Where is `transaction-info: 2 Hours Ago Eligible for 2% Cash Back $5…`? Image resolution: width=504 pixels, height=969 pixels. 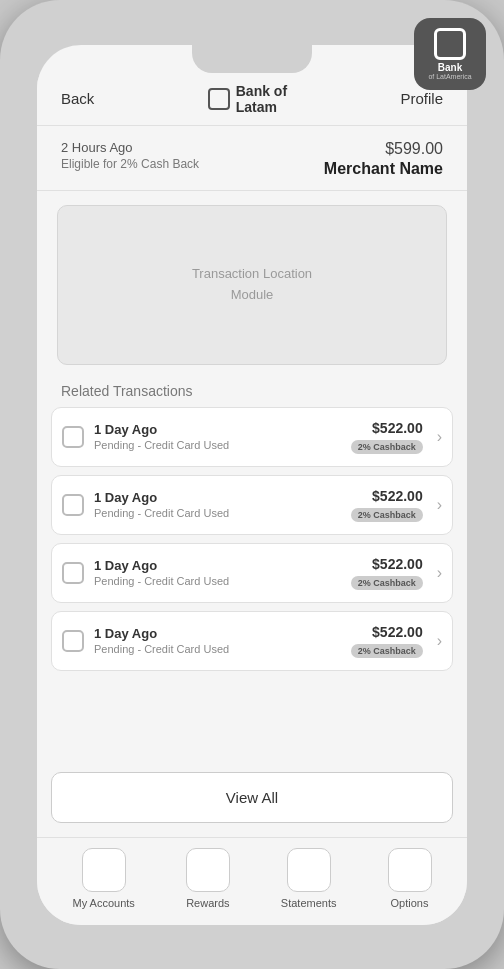
transaction-info: 2 Hours Ago Eligible for 2% Cash Back $5… is located at coordinates (252, 158).